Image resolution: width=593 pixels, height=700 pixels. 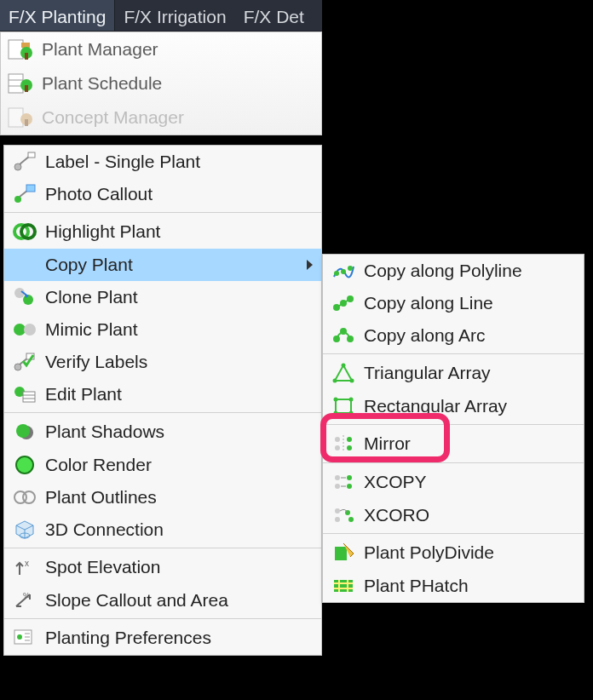 What do you see at coordinates (163, 362) in the screenshot?
I see `menu-item-verify-labels: Verify Labels` at bounding box center [163, 362].